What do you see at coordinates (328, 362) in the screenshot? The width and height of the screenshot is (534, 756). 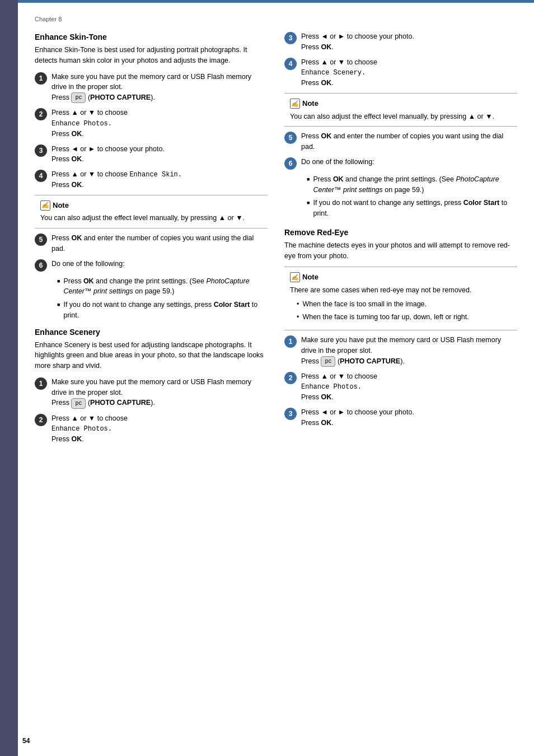 I see `photo-capture-button-redeye: pc` at bounding box center [328, 362].